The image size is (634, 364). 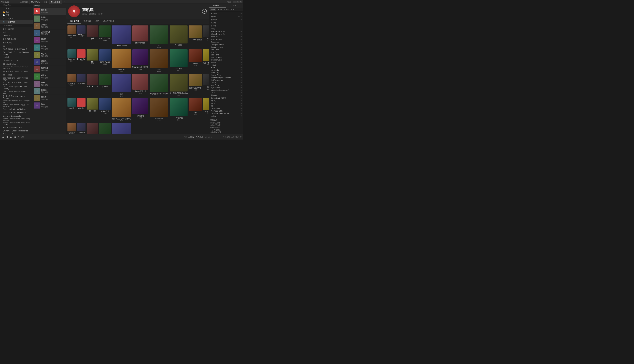 I want to click on filter-2020s: 2020s, so click(x=226, y=10).